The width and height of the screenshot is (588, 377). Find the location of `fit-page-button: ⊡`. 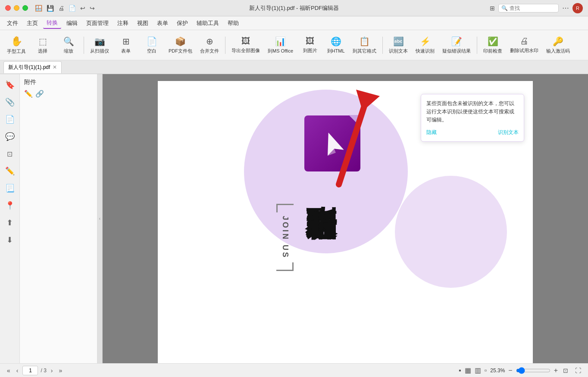

fit-page-button: ⊡ is located at coordinates (566, 371).